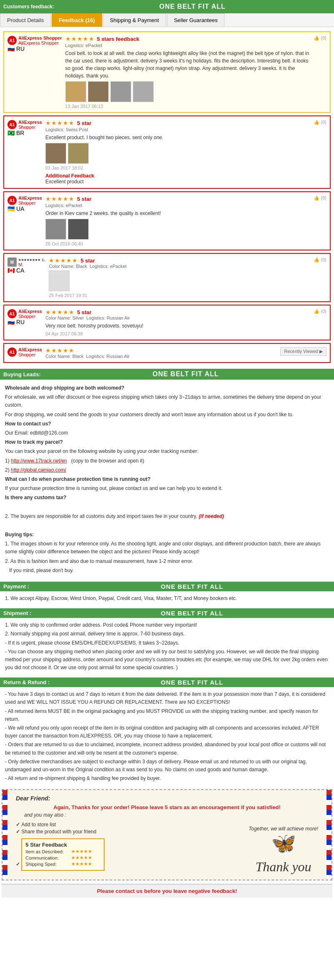  What do you see at coordinates (63, 864) in the screenshot?
I see `feedback-row-2: Shipping Sped: ★★★★★` at bounding box center [63, 864].